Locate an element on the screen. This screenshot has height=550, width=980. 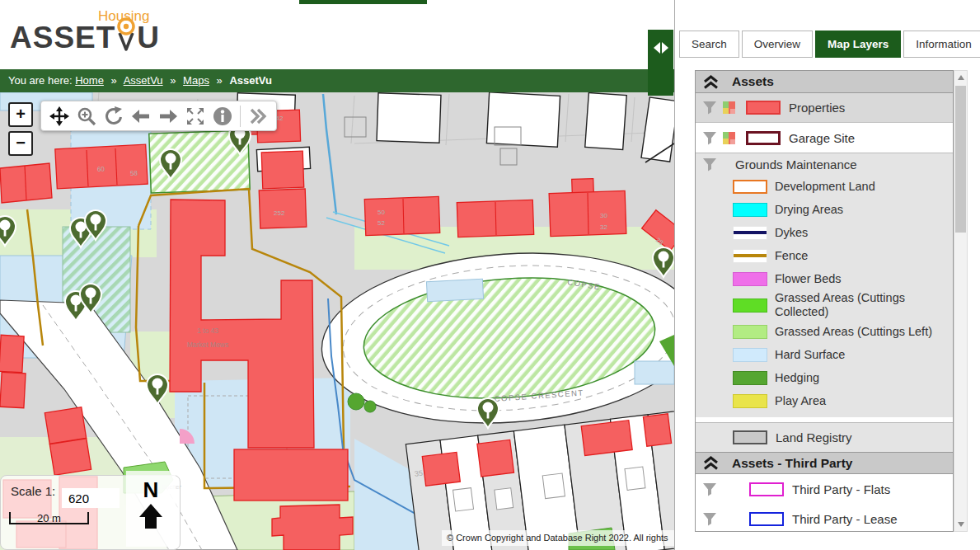
logo-text-u: U is located at coordinates (148, 38).